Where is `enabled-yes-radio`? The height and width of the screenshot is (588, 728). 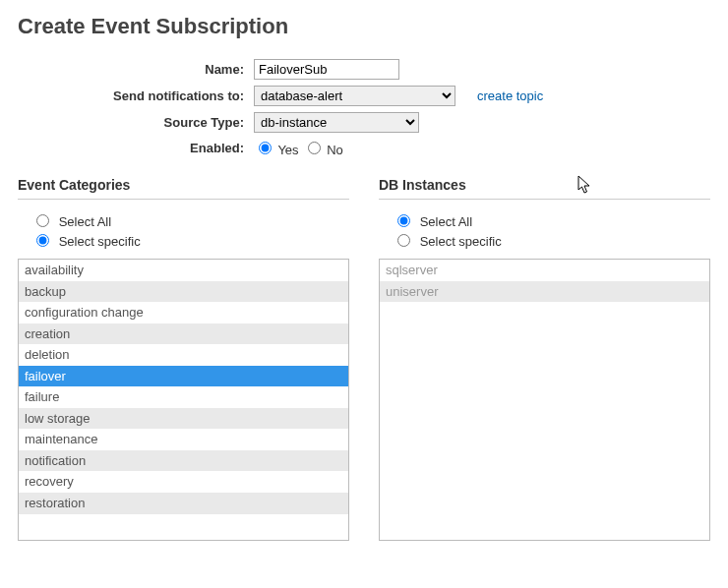
enabled-yes-radio is located at coordinates (266, 147).